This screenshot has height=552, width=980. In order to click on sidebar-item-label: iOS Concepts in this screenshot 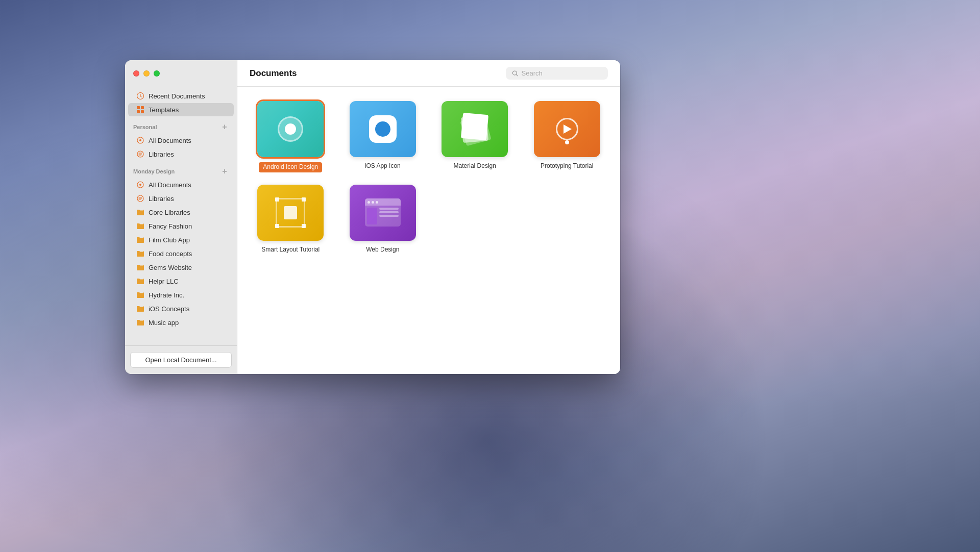, I will do `click(169, 309)`.